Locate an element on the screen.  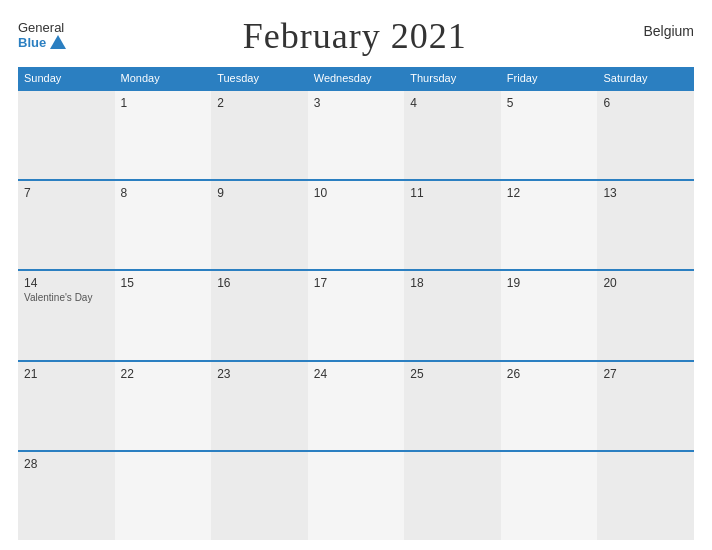
day-cell-22: 22 is located at coordinates (164, 406).